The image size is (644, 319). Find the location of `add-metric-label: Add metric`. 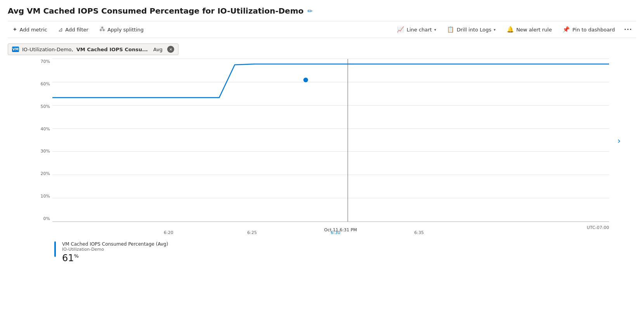

add-metric-label: Add metric is located at coordinates (33, 29).